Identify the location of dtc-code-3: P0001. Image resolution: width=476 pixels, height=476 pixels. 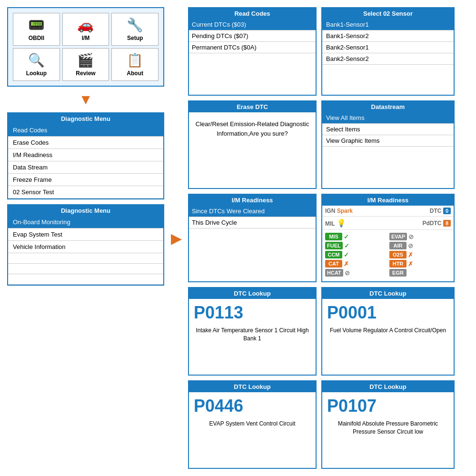
(388, 312).